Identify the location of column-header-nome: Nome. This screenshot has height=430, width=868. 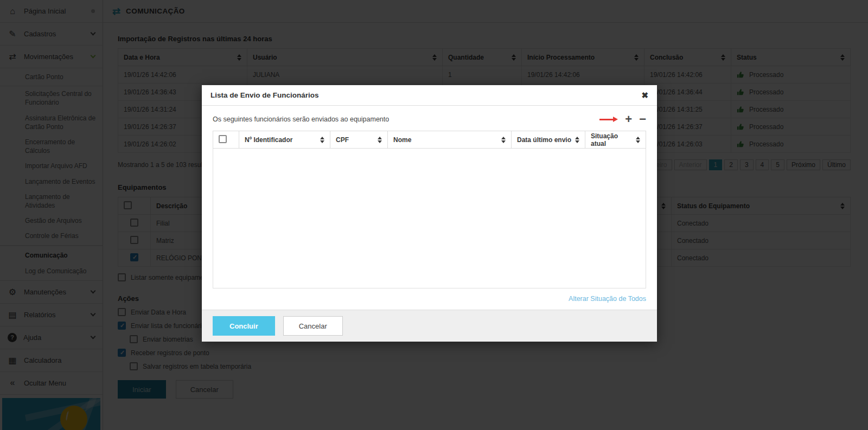
(450, 140).